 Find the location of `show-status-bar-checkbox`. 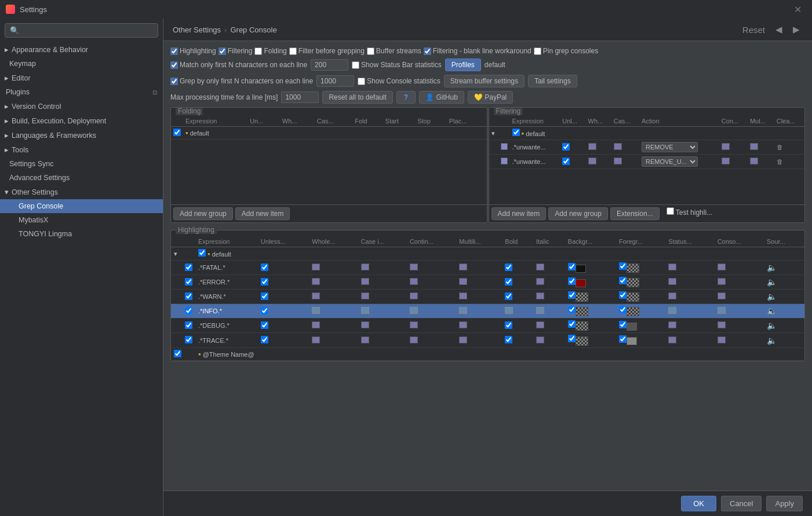

show-status-bar-checkbox is located at coordinates (356, 65).